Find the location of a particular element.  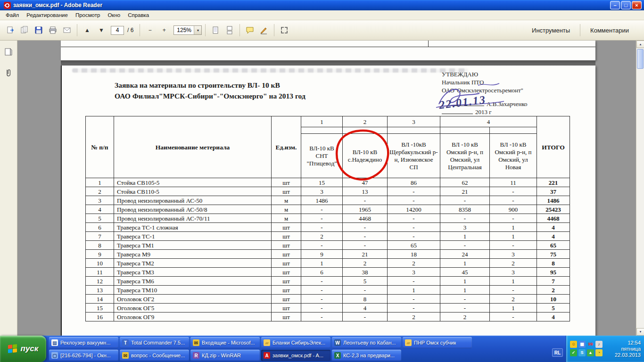

single-page-view-button is located at coordinates (215, 30).